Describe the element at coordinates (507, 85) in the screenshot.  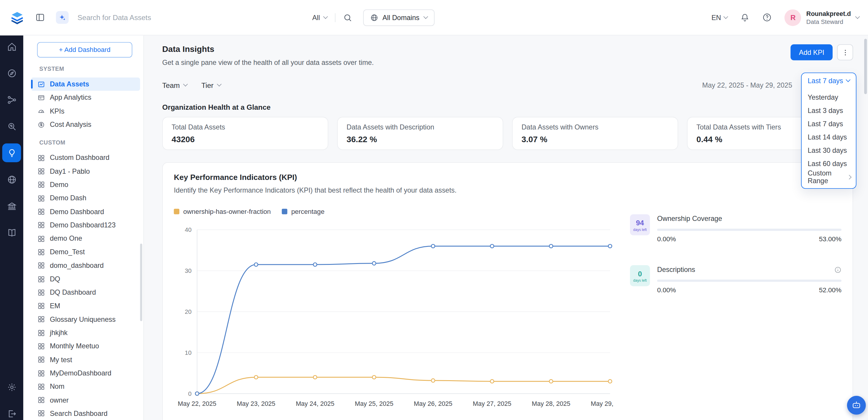
I see `filter-row: Team Tier May 22, 2025 - May 29, 2025` at that location.